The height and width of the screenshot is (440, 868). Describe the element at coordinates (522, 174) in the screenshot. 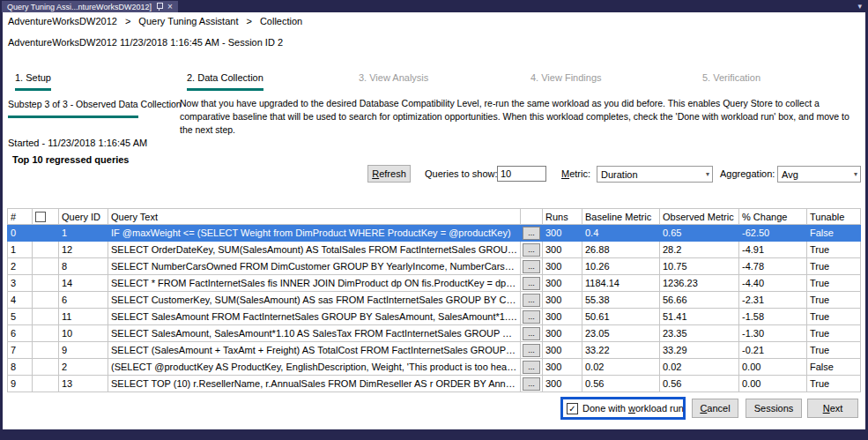

I see `queries-to-show-input` at that location.